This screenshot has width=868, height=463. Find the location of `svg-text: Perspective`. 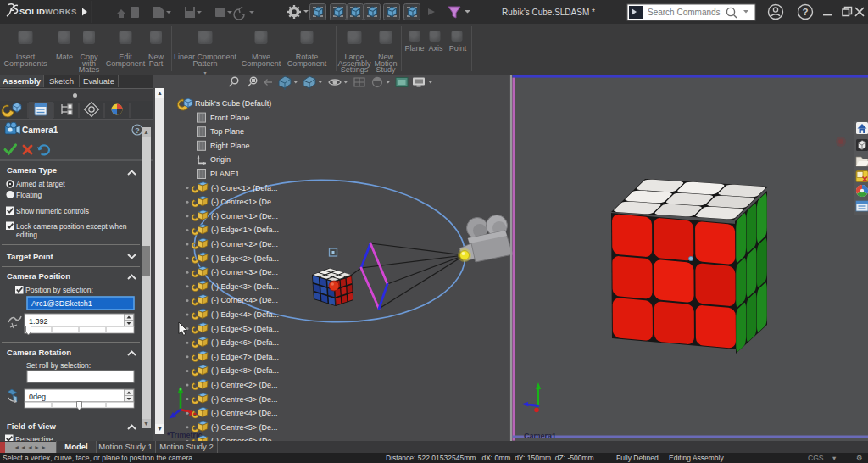

svg-text: Perspective is located at coordinates (34, 438).